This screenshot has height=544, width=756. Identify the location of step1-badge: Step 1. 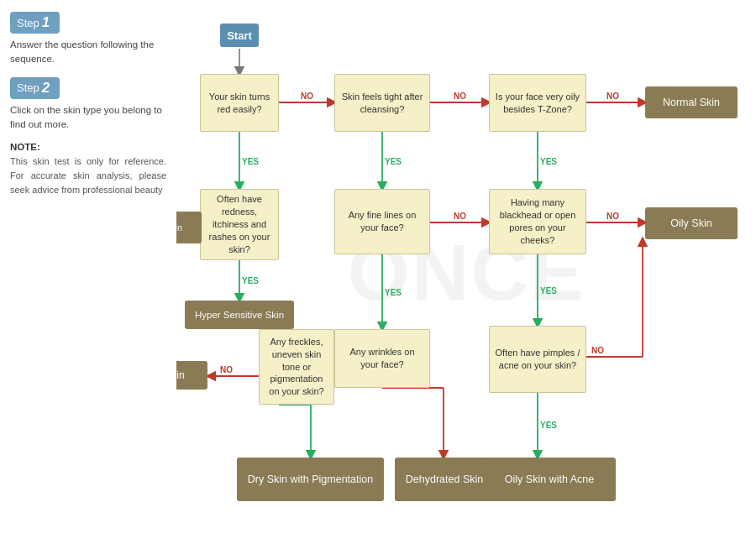
(35, 23).